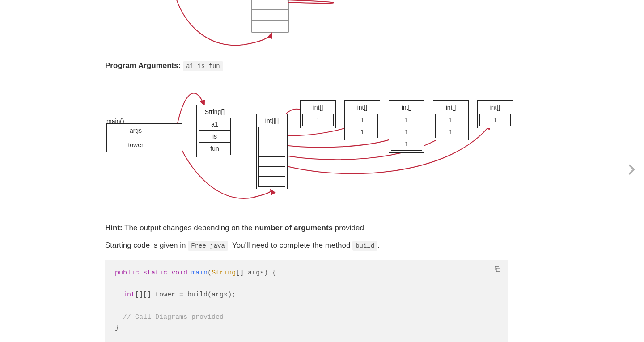 The width and height of the screenshot is (644, 342). Describe the element at coordinates (365, 246) in the screenshot. I see `method-name: build` at that location.